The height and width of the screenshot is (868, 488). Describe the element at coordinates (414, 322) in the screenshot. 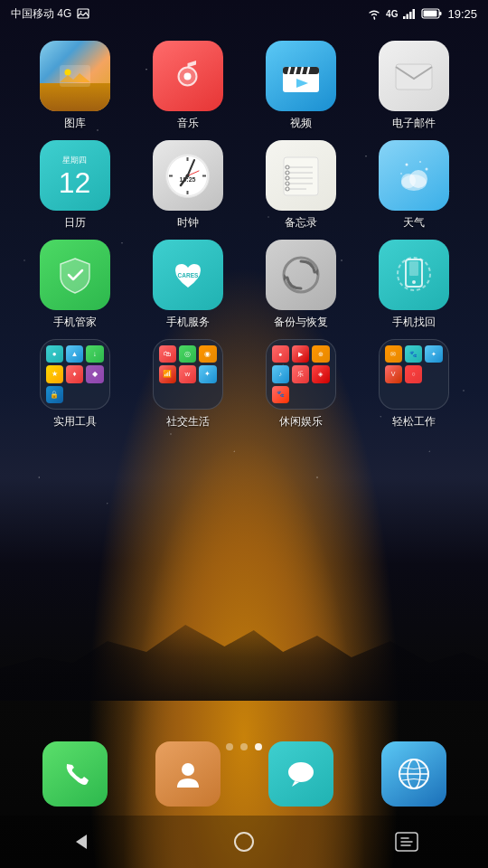

I see `findphone-label: 手机找回` at that location.